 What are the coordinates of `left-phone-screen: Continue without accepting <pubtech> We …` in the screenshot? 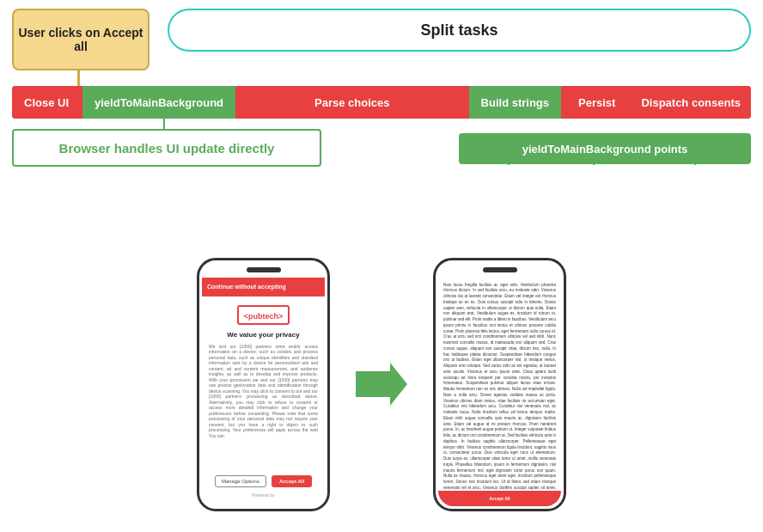 It's located at (263, 392).